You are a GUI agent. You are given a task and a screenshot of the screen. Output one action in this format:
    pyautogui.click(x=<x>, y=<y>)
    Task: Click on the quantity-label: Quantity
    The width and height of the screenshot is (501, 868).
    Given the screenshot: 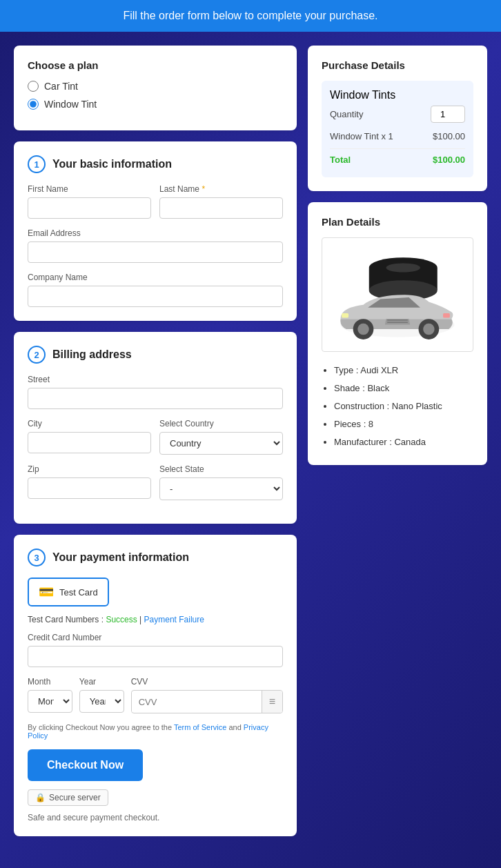 What is the action you would take?
    pyautogui.click(x=346, y=115)
    